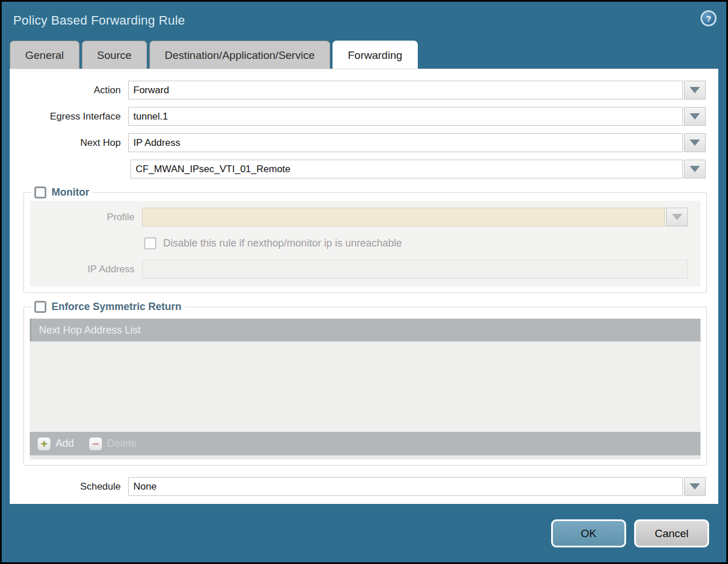 This screenshot has height=564, width=728. What do you see at coordinates (406, 169) in the screenshot?
I see `next-hop-address-input` at bounding box center [406, 169].